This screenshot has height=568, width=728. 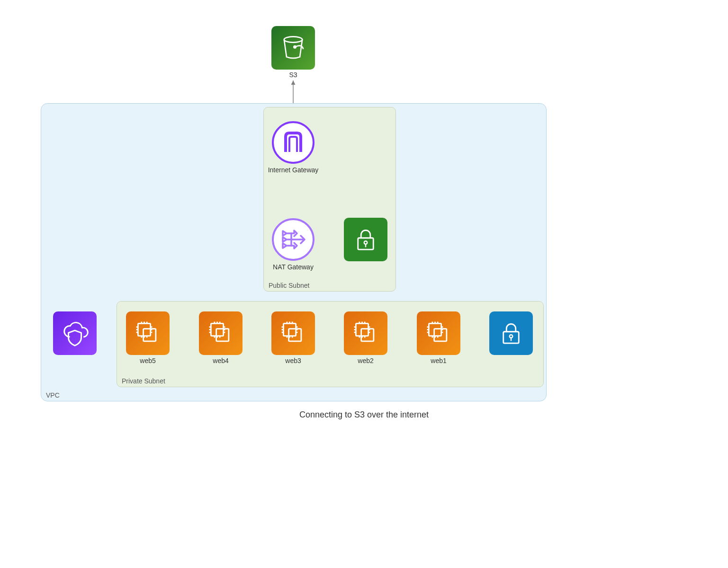 I want to click on public-subnet-security-group-node, so click(x=366, y=240).